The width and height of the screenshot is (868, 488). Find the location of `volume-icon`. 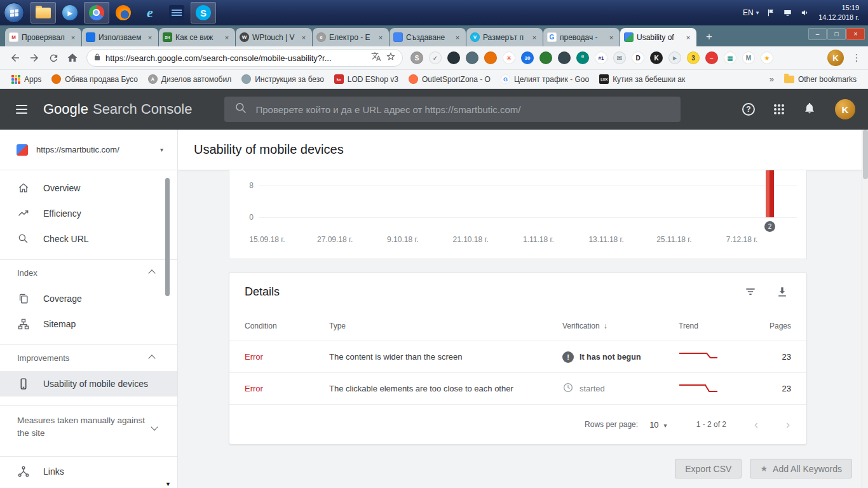

volume-icon is located at coordinates (804, 13).